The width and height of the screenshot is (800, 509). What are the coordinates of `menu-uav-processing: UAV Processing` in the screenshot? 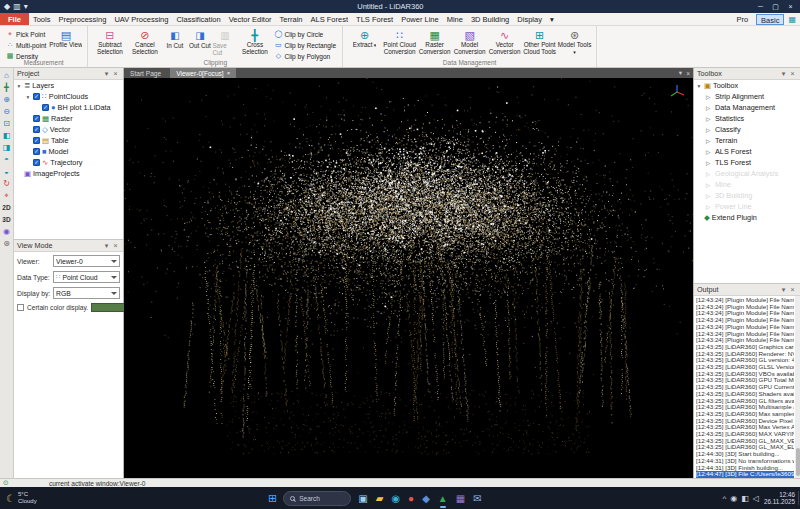 It's located at (141, 19).